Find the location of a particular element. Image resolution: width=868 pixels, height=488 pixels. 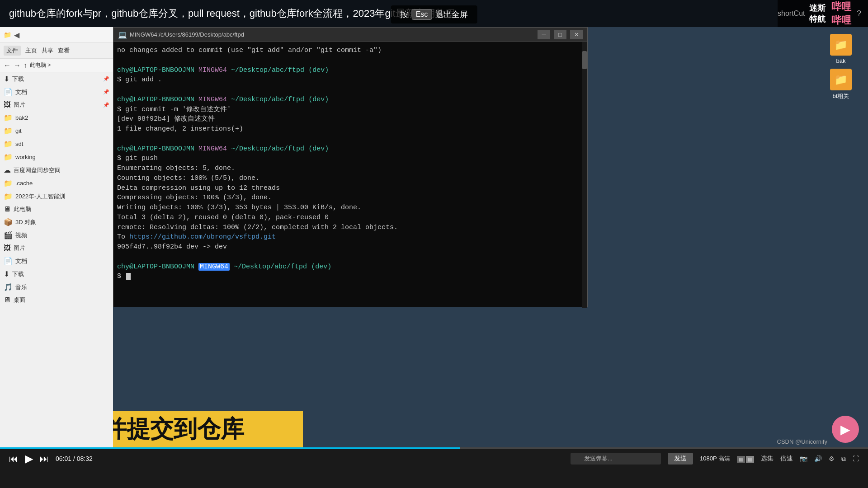

terminal-output-count: Counting objects: 100% (5/5), done. is located at coordinates (350, 178).